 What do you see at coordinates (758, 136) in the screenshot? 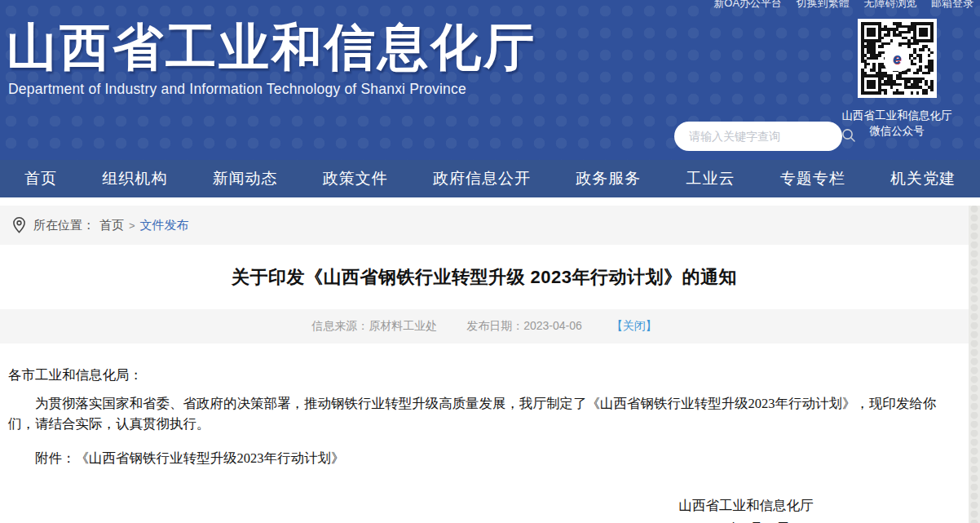
I see `search-box` at bounding box center [758, 136].